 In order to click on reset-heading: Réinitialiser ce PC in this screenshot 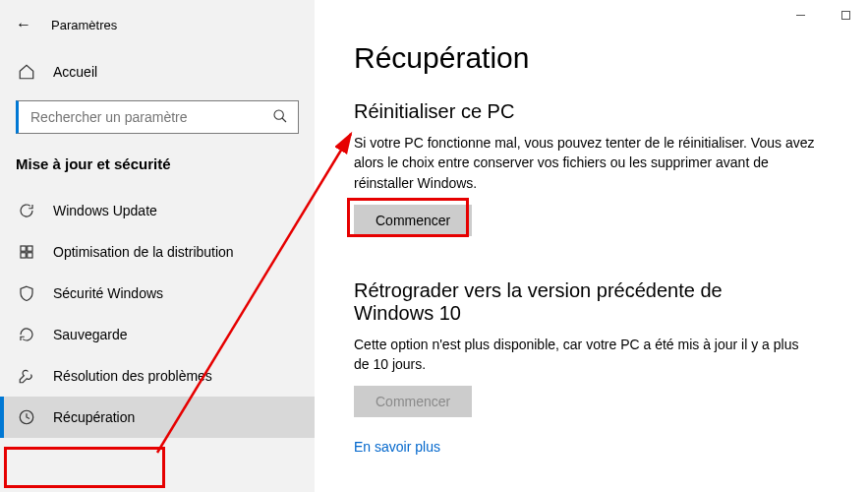, I will do `click(592, 112)`.